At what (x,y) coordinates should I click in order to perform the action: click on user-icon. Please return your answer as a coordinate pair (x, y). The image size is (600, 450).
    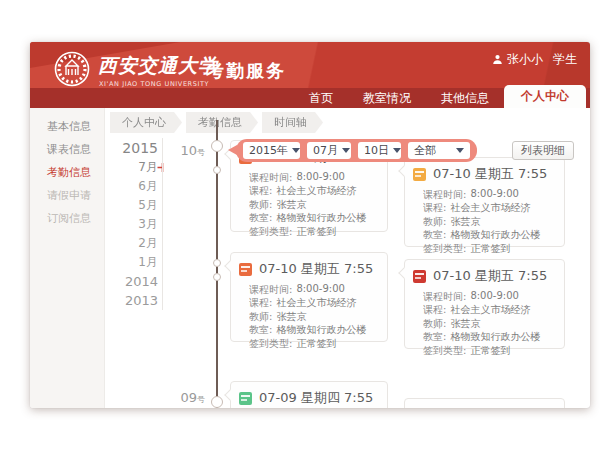
    Looking at the image, I should click on (498, 60).